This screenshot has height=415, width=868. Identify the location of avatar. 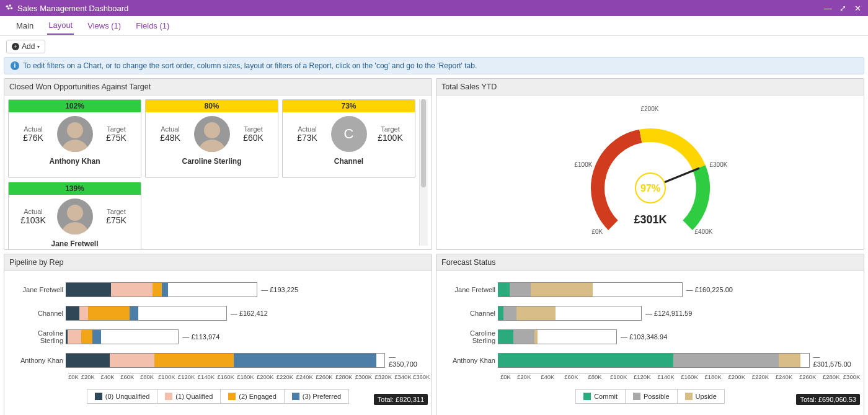
(75, 216).